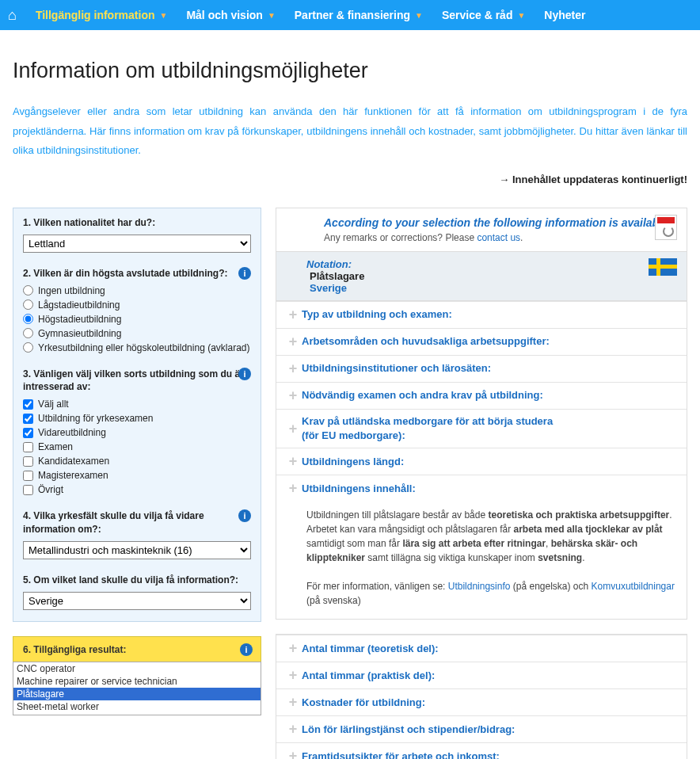  I want to click on nationality-select: Lettland, so click(137, 244).